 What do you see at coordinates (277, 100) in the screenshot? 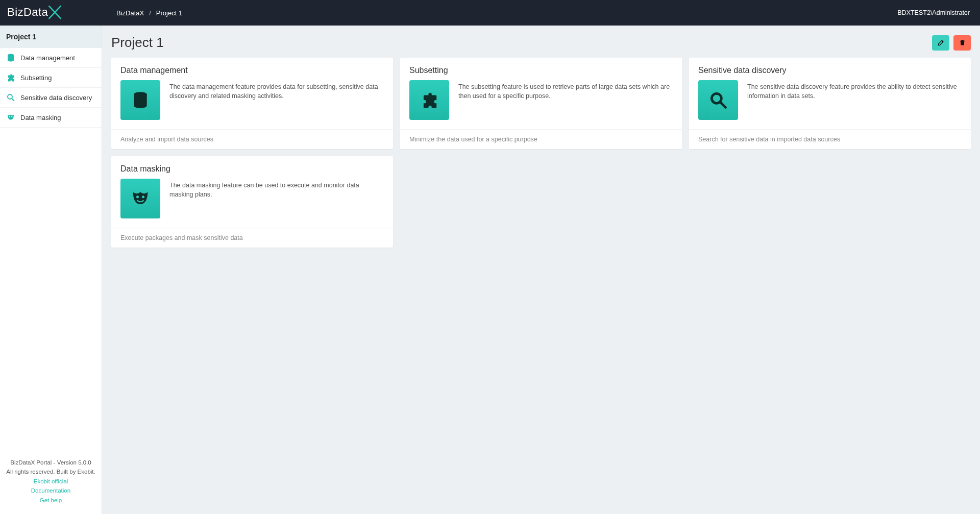
I see `card-description: The data management feature provides dat…` at bounding box center [277, 100].